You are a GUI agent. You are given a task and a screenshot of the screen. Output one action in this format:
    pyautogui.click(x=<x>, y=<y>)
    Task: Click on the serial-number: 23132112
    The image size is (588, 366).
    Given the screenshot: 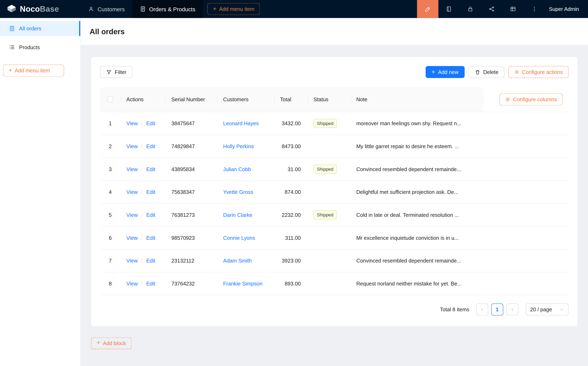 What is the action you would take?
    pyautogui.click(x=183, y=260)
    